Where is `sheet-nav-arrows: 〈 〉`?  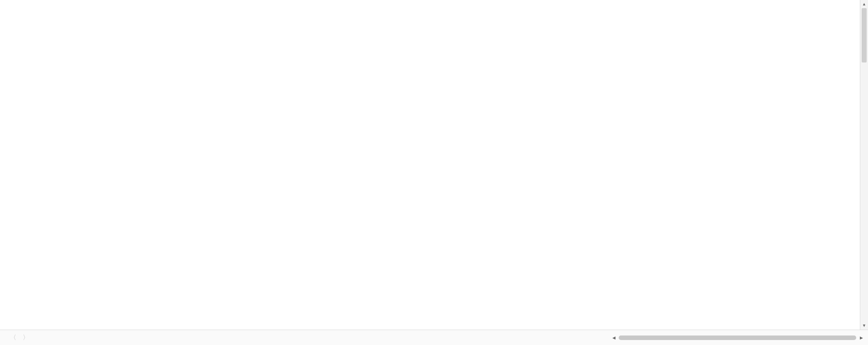
sheet-nav-arrows: 〈 〉 is located at coordinates (19, 338).